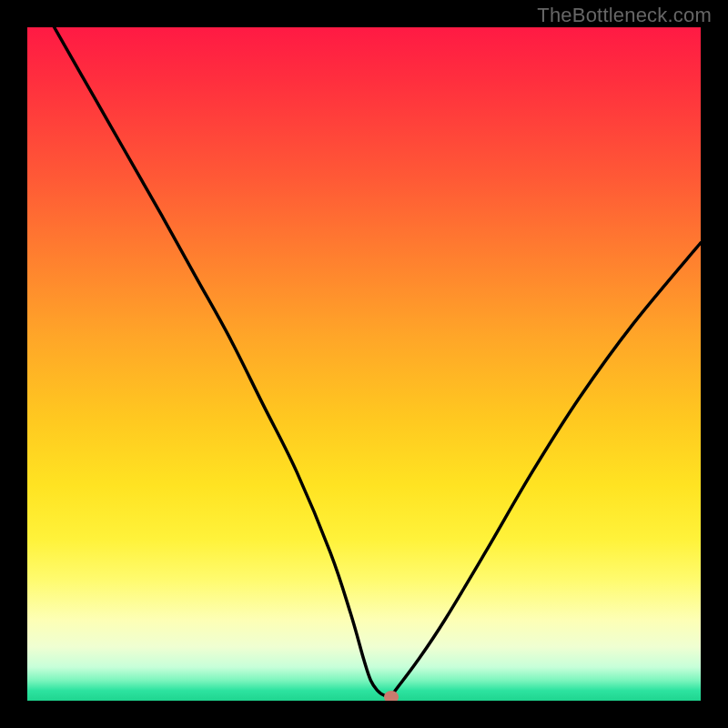 The image size is (728, 728). I want to click on watermark-text: TheBottleneck.com, so click(624, 15).